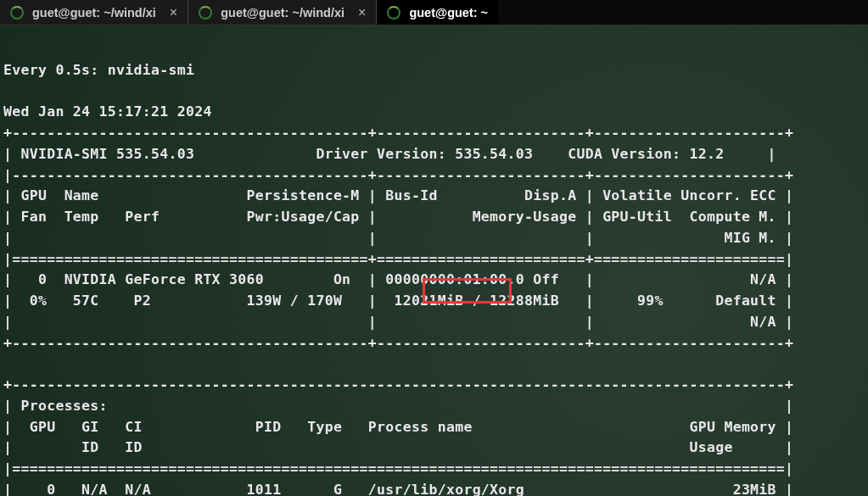  What do you see at coordinates (98, 70) in the screenshot?
I see `watch-header-line: Every 0.5s: nvidia-smi` at bounding box center [98, 70].